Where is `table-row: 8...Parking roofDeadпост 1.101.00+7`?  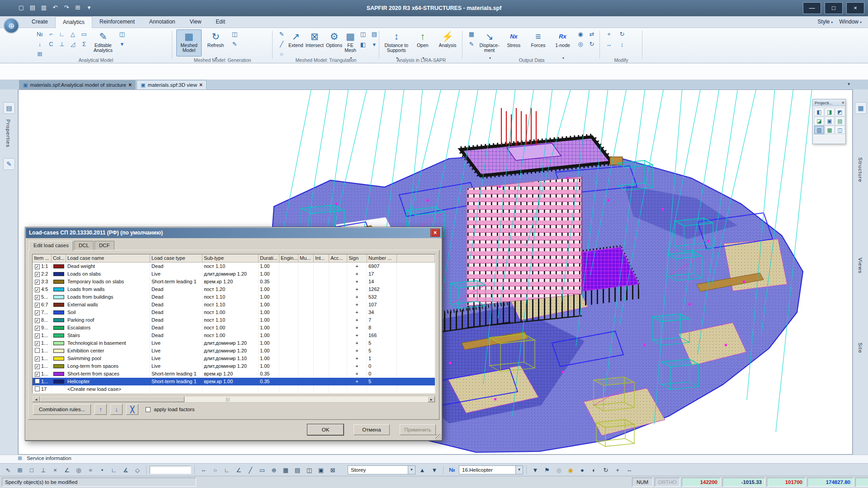 table-row: 8...Parking roofDeadпост 1.101.00+7 is located at coordinates (234, 320).